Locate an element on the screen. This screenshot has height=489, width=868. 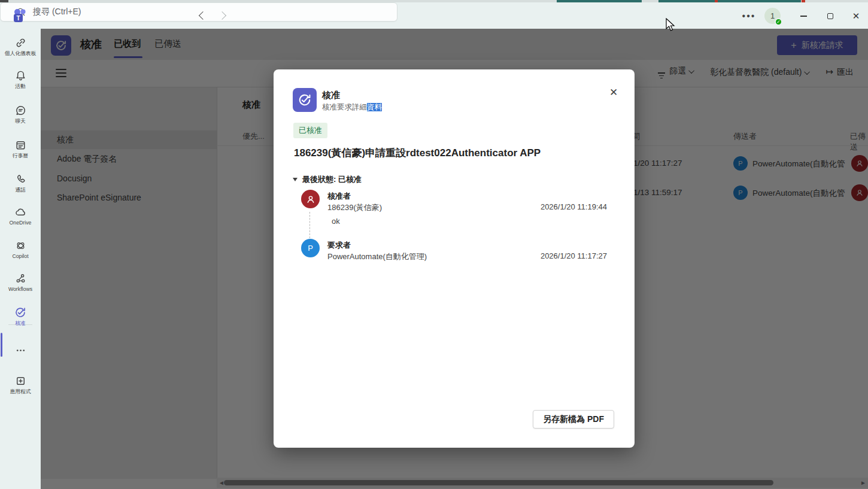
sidebar-item-apps: 應用程式 is located at coordinates (20, 385).